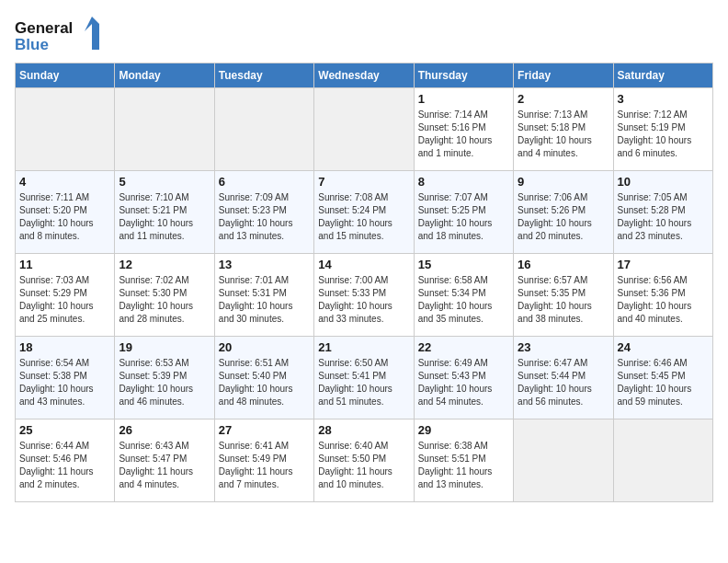  What do you see at coordinates (364, 295) in the screenshot?
I see `calendar-cell: 14 Sunrise: 7:00 AMSunset: 5:33 PMDaylig…` at bounding box center [364, 295].